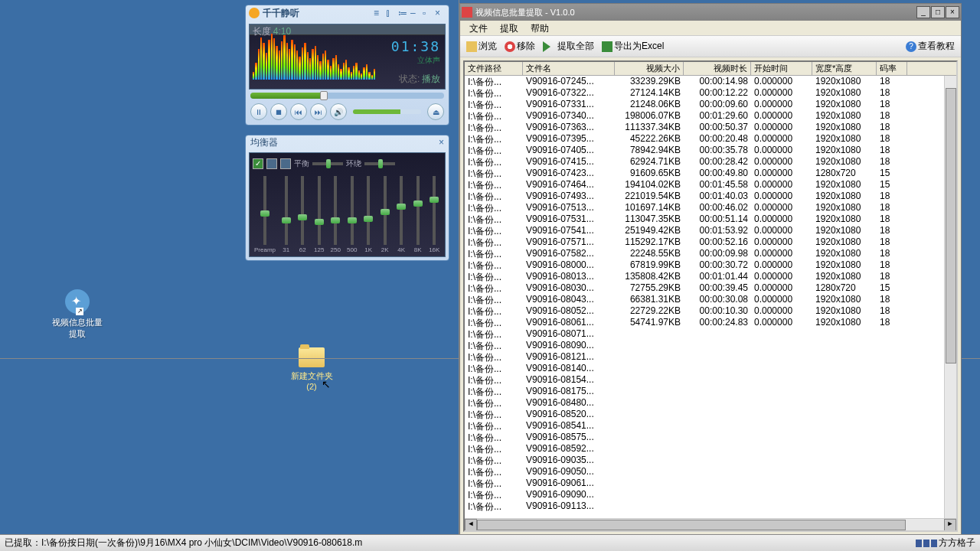 The width and height of the screenshot is (980, 551). What do you see at coordinates (402, 214) in the screenshot?
I see `eq-band-4K: 4K` at bounding box center [402, 214].